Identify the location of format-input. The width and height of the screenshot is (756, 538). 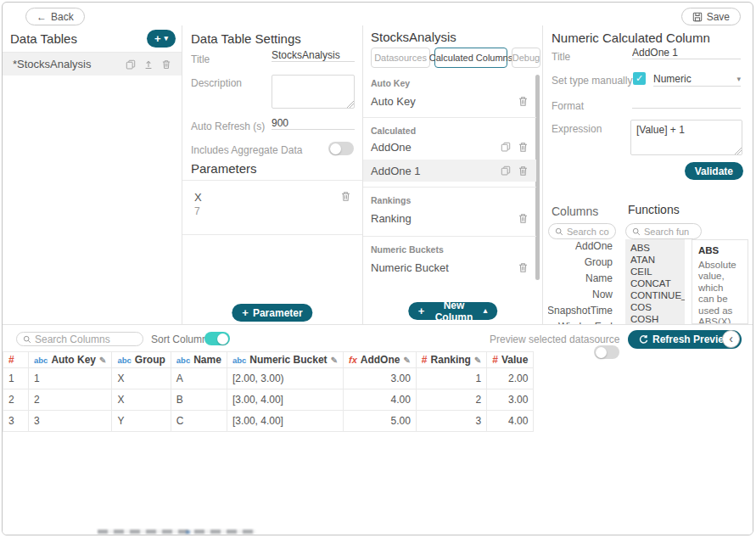
(686, 102).